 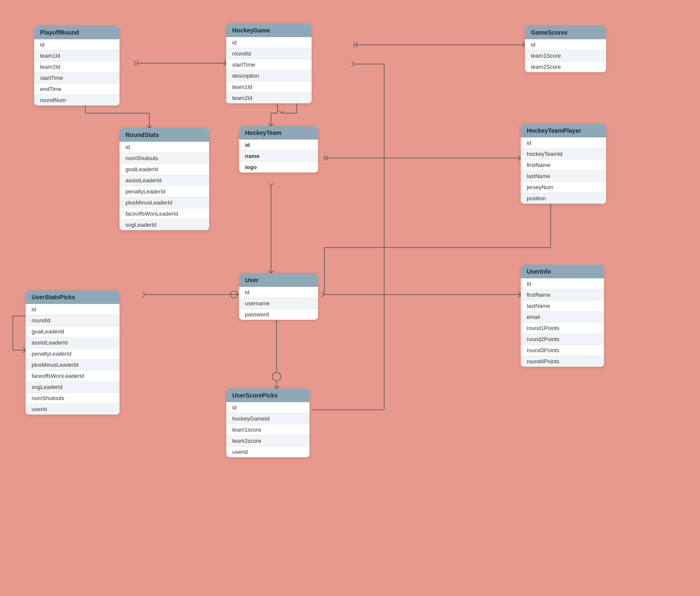 I want to click on table-row: password, so click(x=278, y=314).